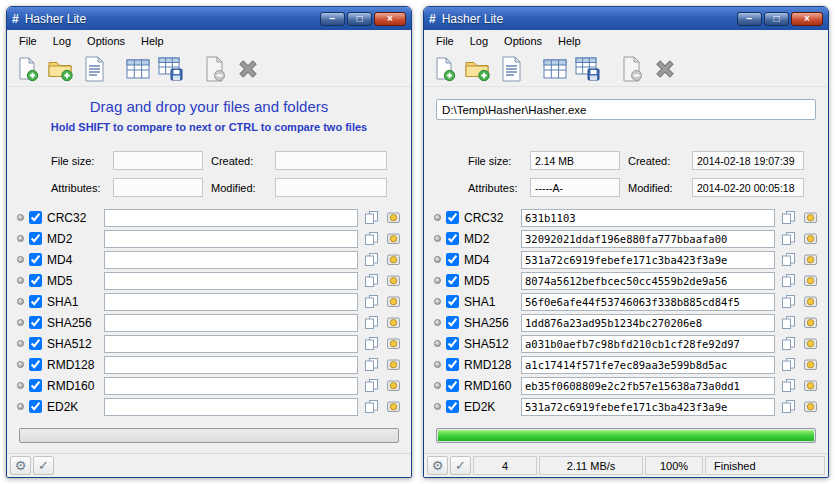 The height and width of the screenshot is (484, 836). What do you see at coordinates (511, 69) in the screenshot?
I see `report-button` at bounding box center [511, 69].